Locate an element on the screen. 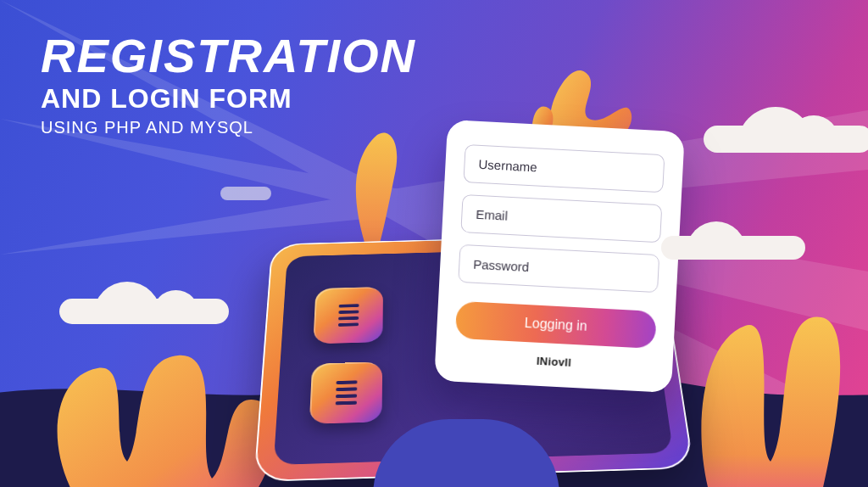 Image resolution: width=868 pixels, height=487 pixels. title-line3: USING PHP AND MYSQL is located at coordinates (229, 127).